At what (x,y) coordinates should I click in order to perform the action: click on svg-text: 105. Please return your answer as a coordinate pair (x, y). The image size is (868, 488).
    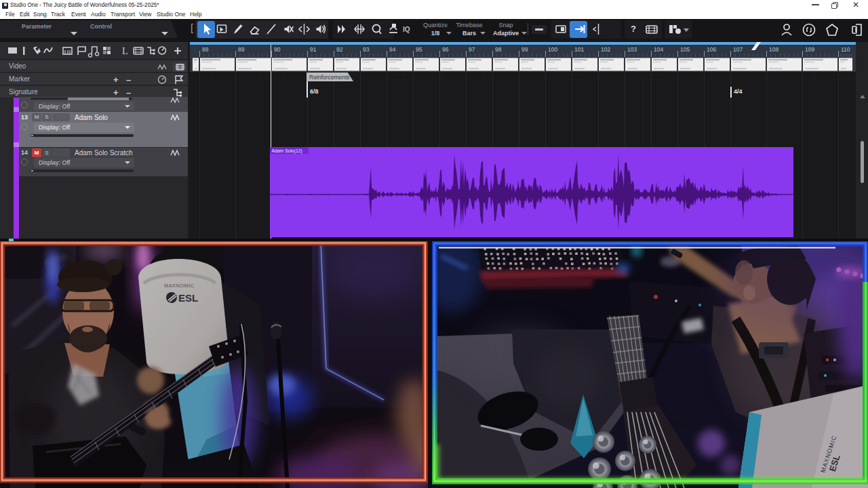
    Looking at the image, I should click on (685, 49).